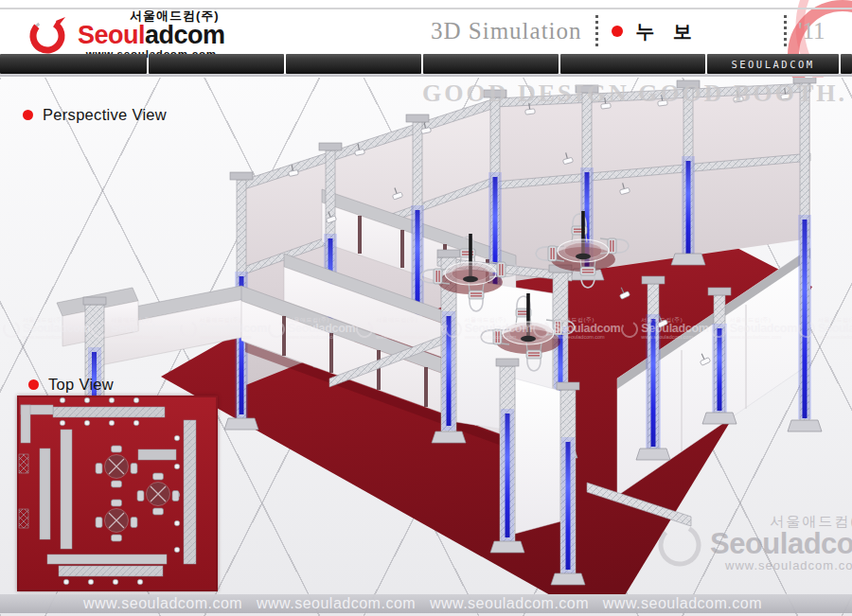  Describe the element at coordinates (668, 32) in the screenshot. I see `client-name: 누 보` at that location.